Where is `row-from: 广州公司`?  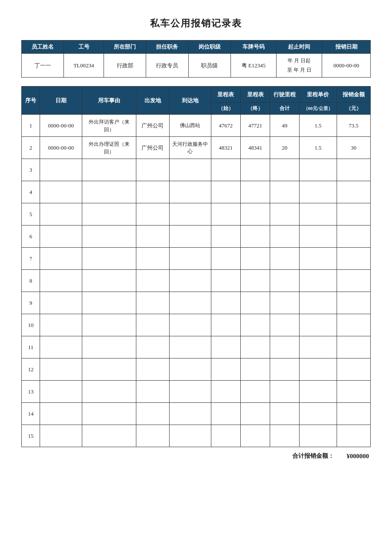
row-from: 广州公司 is located at coordinates (153, 126).